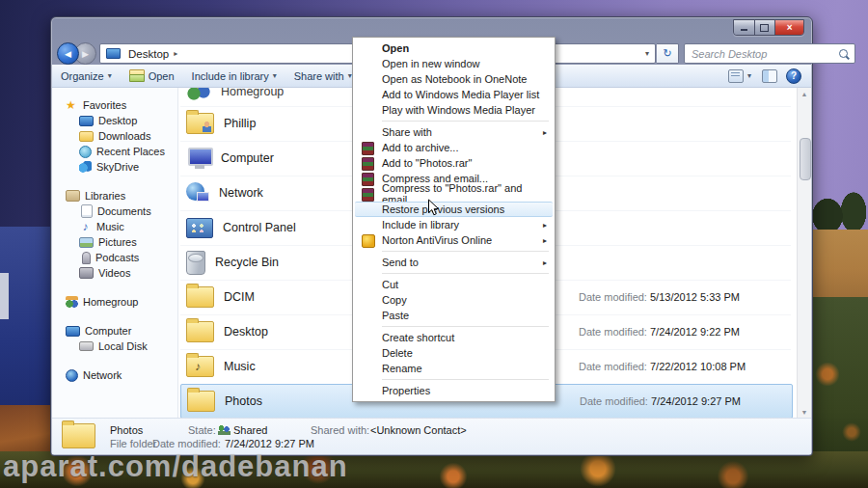 Image resolution: width=868 pixels, height=488 pixels. What do you see at coordinates (453, 315) in the screenshot?
I see `menu-item-paste: Paste` at bounding box center [453, 315].